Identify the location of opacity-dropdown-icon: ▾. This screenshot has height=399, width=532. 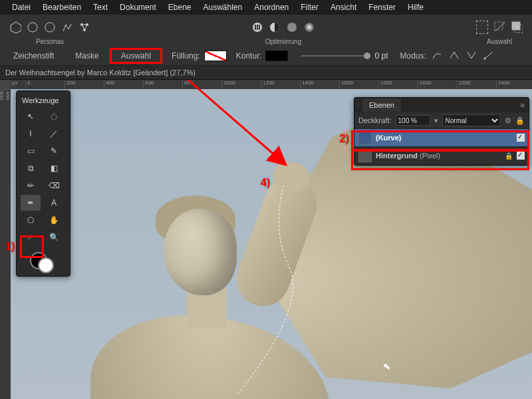
(436, 121).